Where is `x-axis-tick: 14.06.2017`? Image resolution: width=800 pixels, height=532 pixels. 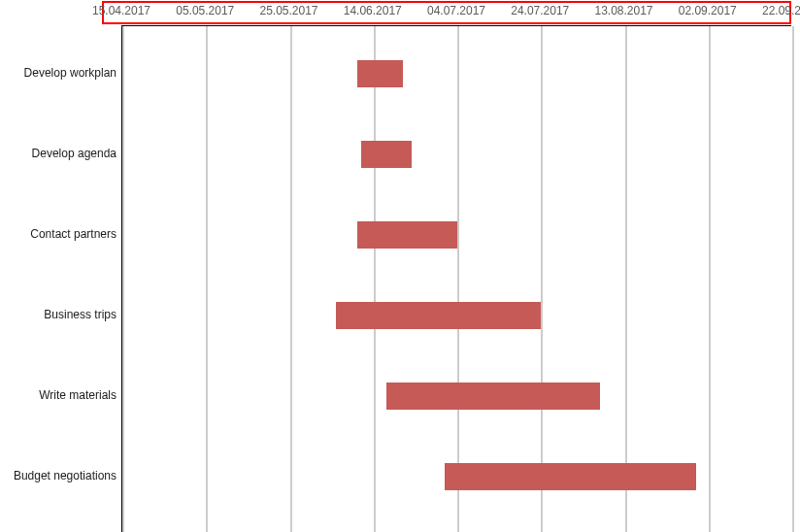 x-axis-tick: 14.06.2017 is located at coordinates (373, 11).